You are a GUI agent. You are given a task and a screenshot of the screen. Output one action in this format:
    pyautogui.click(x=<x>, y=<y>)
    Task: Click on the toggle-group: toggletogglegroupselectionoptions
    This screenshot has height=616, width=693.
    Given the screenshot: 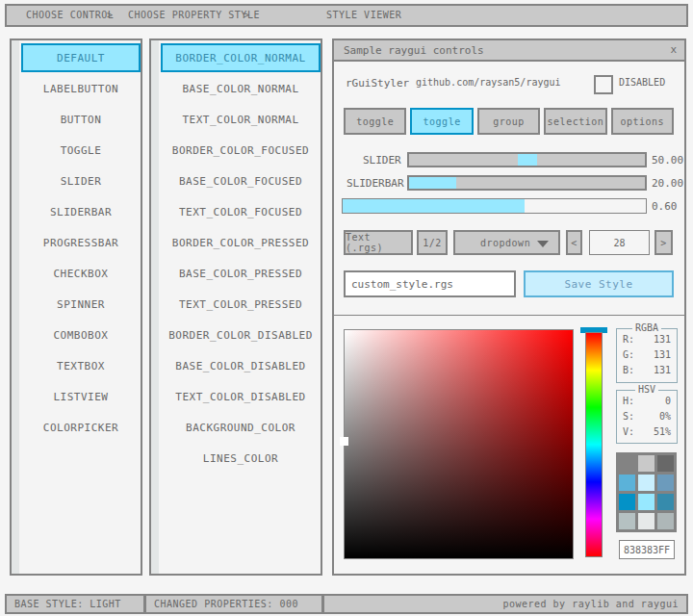 What is the action you would take?
    pyautogui.click(x=508, y=121)
    